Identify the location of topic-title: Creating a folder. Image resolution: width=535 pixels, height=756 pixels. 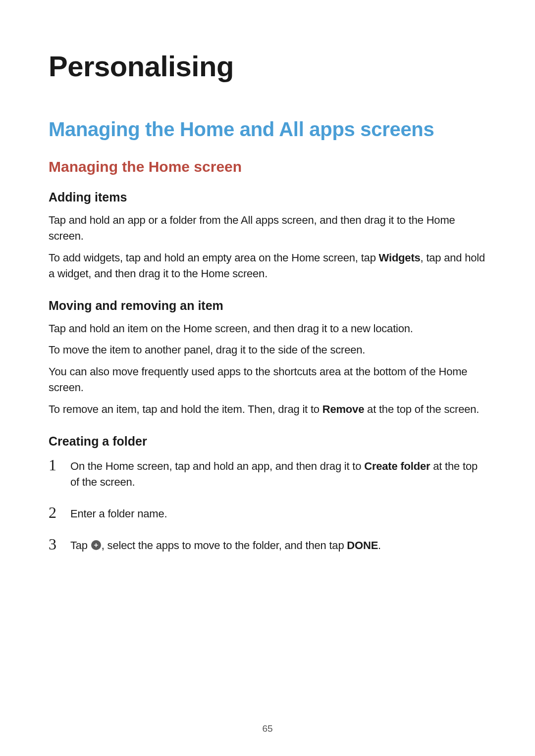
(268, 442).